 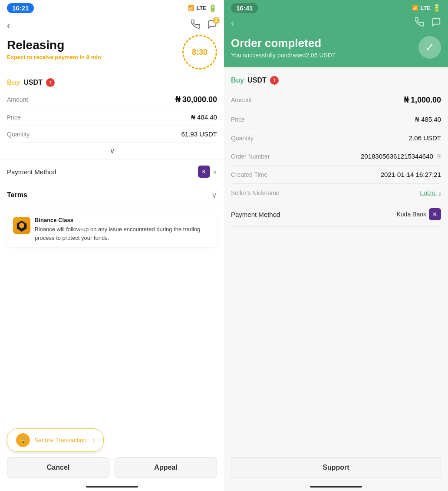 What do you see at coordinates (336, 146) in the screenshot?
I see `info-rows-right: Amount ₦ 1,000.00 Price ₦ 485.40 Quantit…` at bounding box center [336, 146].